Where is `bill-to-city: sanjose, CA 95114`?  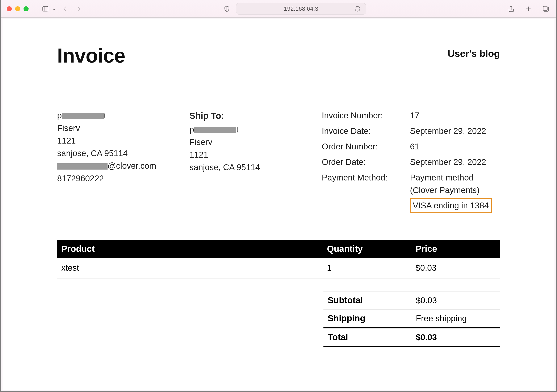
bill-to-city: sanjose, CA 95114 is located at coordinates (123, 153).